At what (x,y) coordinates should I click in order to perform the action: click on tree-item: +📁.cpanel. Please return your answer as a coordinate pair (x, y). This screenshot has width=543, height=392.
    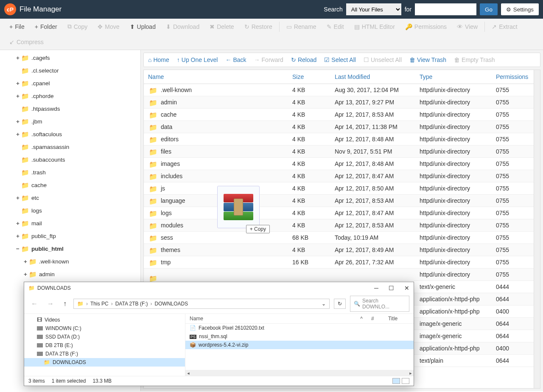
    Looking at the image, I should click on (70, 84).